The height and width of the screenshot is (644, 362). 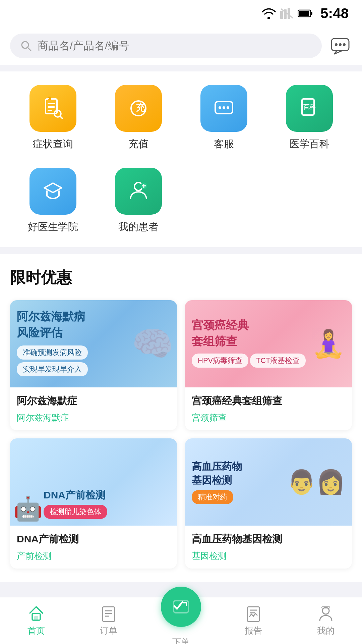 I want to click on academy-icon-bg, so click(x=53, y=191).